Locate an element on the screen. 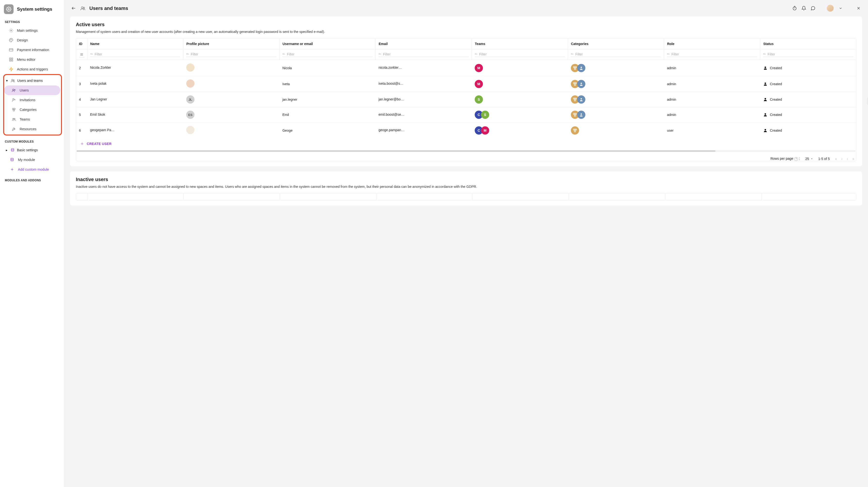  next-page-button: › is located at coordinates (847, 159).